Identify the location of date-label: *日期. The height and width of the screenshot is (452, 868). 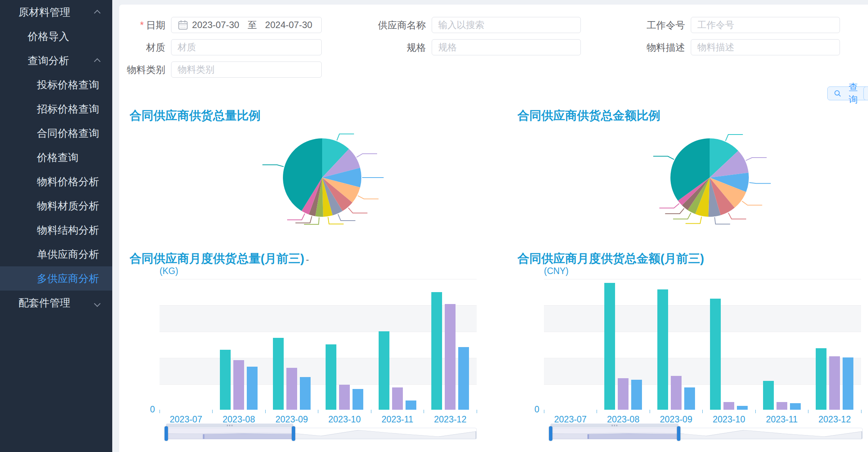
(104, 25).